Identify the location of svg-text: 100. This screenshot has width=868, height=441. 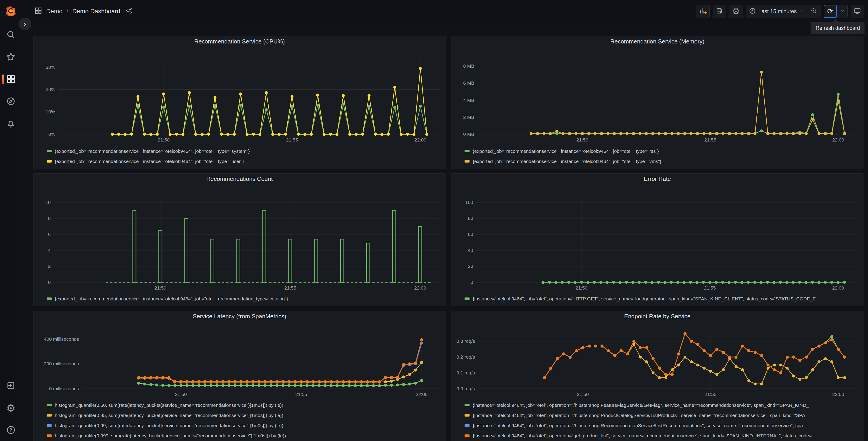
(469, 202).